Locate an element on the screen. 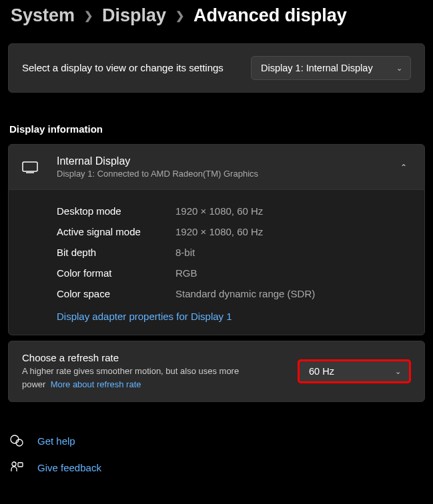  section-title: Display information is located at coordinates (216, 121).